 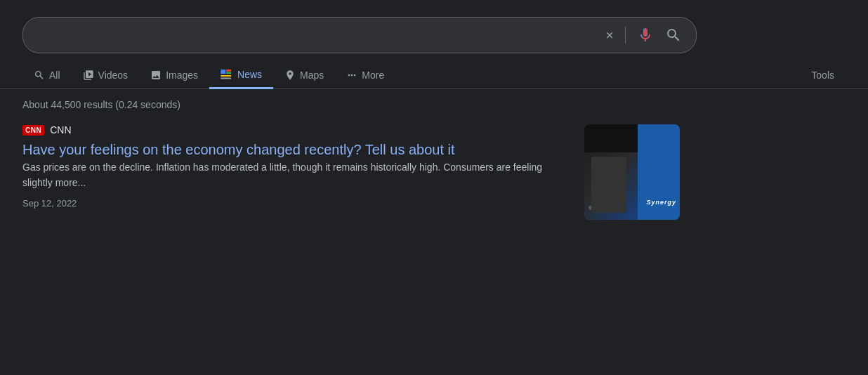 I want to click on news-icon, so click(x=227, y=74).